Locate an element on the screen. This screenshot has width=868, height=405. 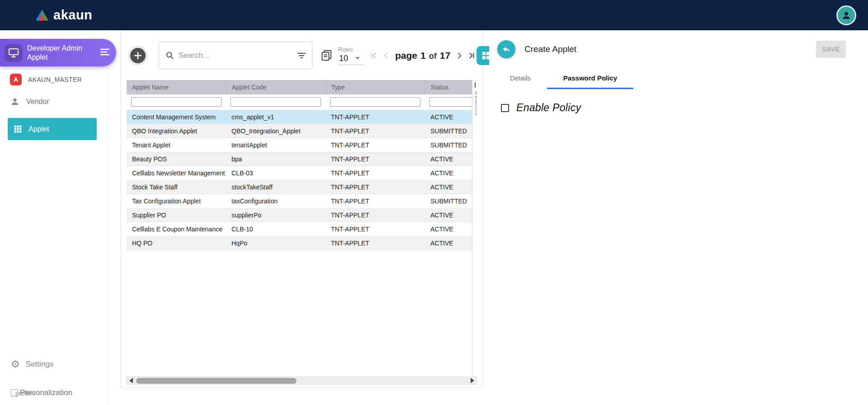
scroll-right-icon is located at coordinates (472, 381).